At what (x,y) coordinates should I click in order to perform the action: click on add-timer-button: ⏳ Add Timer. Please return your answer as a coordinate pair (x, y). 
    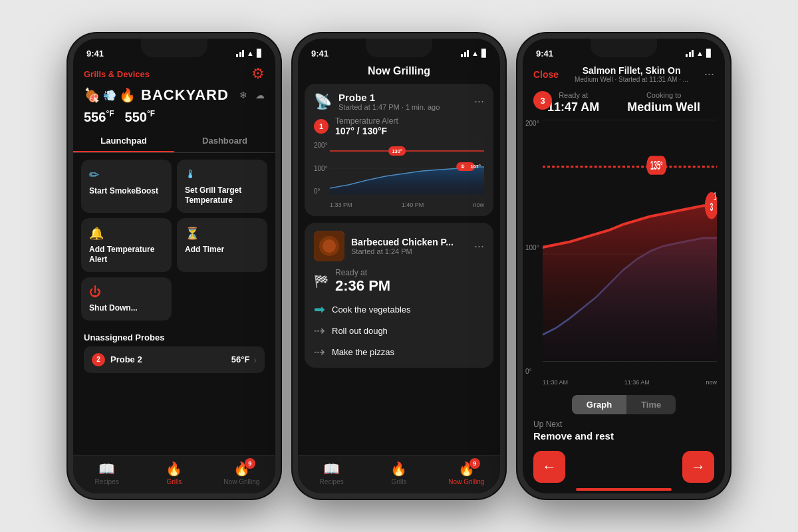
    Looking at the image, I should click on (222, 245).